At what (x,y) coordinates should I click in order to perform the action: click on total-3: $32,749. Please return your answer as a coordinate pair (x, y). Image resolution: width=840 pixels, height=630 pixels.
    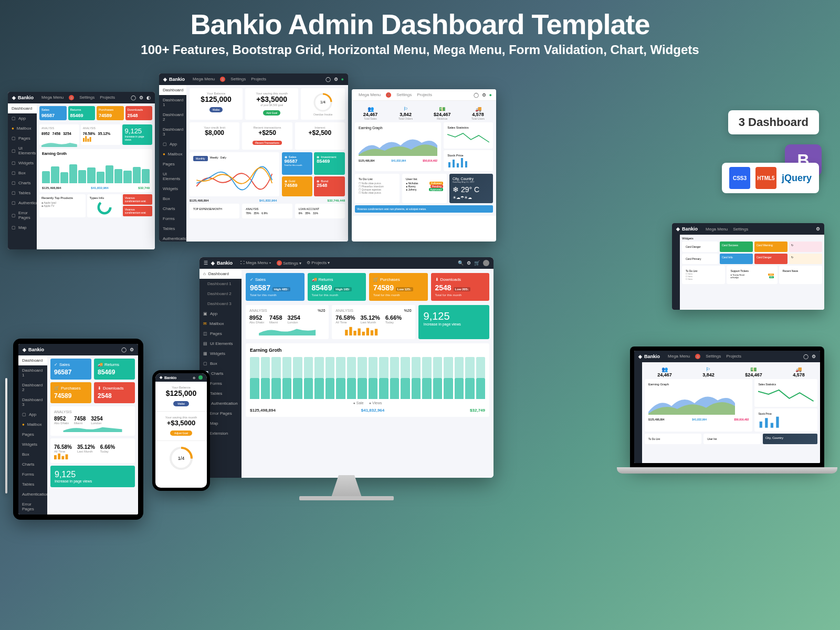
    Looking at the image, I should click on (478, 411).